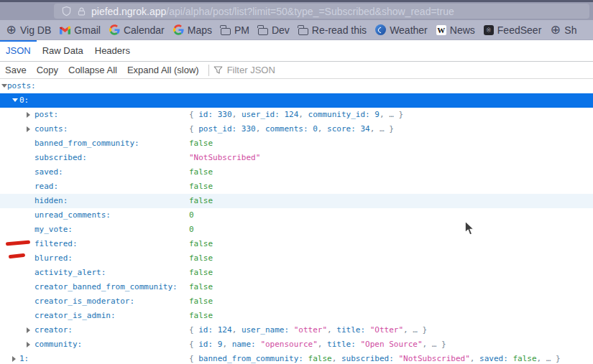 The width and height of the screenshot is (593, 364). Describe the element at coordinates (296, 201) in the screenshot. I see `tree-row-hidden: hidden:false` at that location.